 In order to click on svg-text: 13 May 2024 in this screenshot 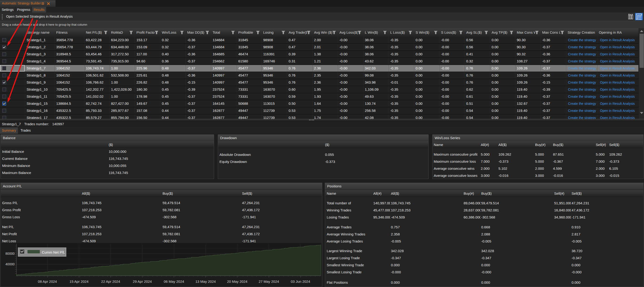, I will do `click(206, 281)`.